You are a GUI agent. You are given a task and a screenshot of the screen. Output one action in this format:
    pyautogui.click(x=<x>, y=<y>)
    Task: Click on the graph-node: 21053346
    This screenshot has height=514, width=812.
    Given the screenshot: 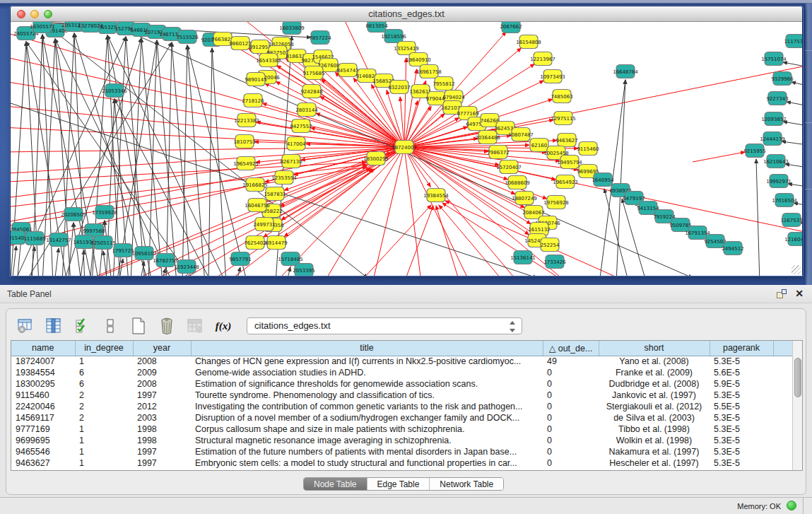 What is the action you would take?
    pyautogui.click(x=114, y=90)
    